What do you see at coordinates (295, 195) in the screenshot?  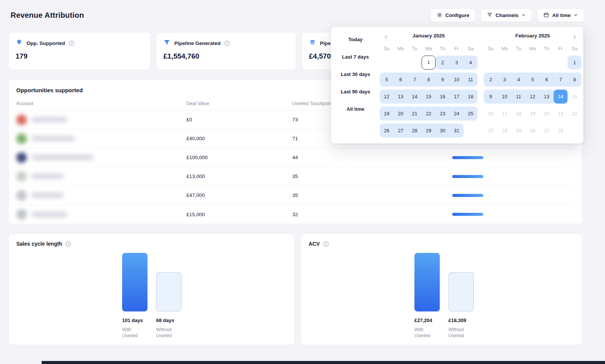 I see `table-row: £47,00035` at bounding box center [295, 195].